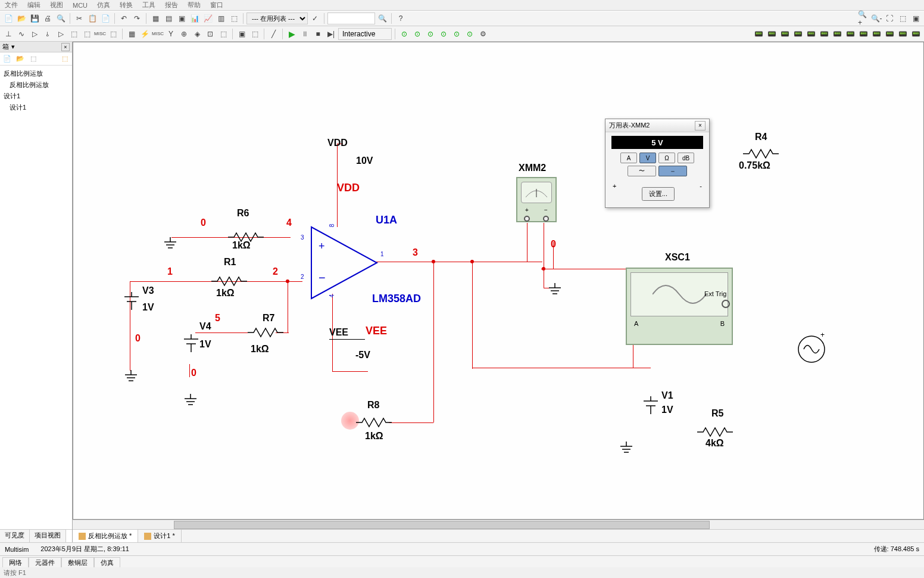 The image size is (924, 578). I want to click on mm-mode-ohm: Ω, so click(667, 158).